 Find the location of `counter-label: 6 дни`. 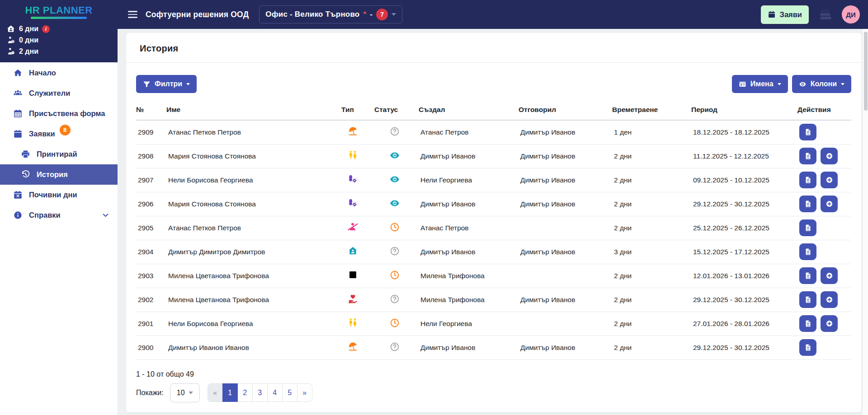

counter-label: 6 дни is located at coordinates (29, 29).